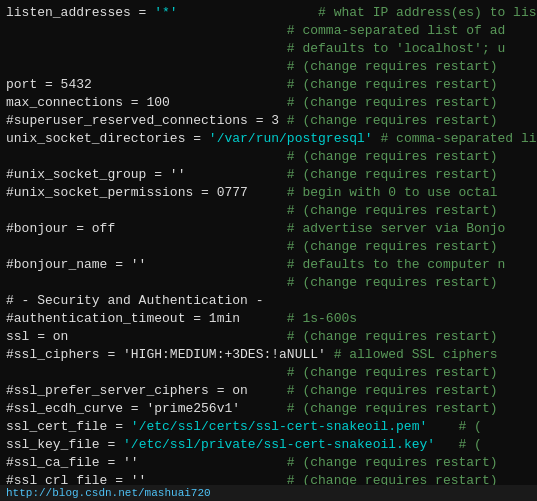  Describe the element at coordinates (279, 427) in the screenshot. I see `code-token: '/etc/ssl/certs/ssl-cert-snakeoil.pem'` at that location.